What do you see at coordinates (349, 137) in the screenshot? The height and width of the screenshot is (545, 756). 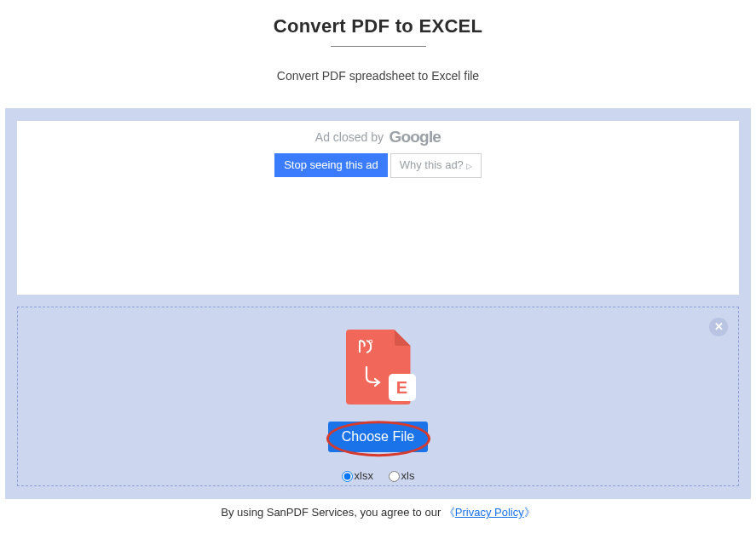 I see `ad-closed-text: Ad closed by` at bounding box center [349, 137].